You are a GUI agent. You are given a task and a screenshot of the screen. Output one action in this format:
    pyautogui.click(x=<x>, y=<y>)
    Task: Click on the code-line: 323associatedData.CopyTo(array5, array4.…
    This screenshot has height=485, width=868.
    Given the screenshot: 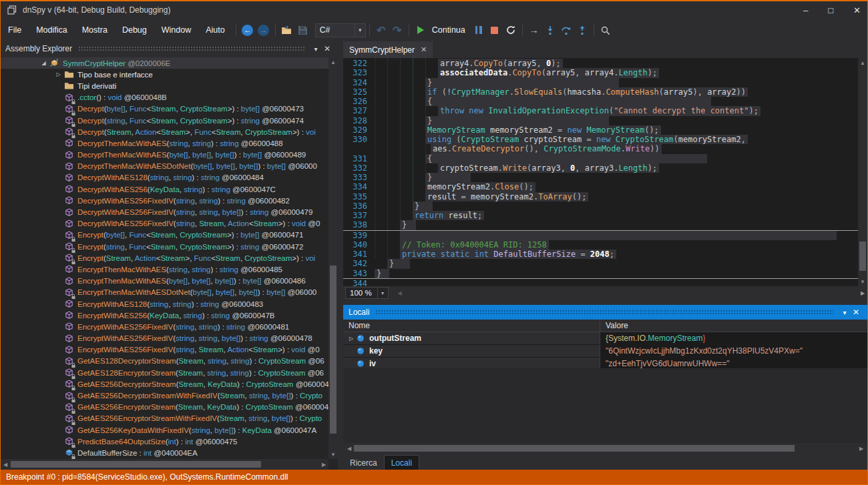 What is the action you would take?
    pyautogui.click(x=601, y=73)
    